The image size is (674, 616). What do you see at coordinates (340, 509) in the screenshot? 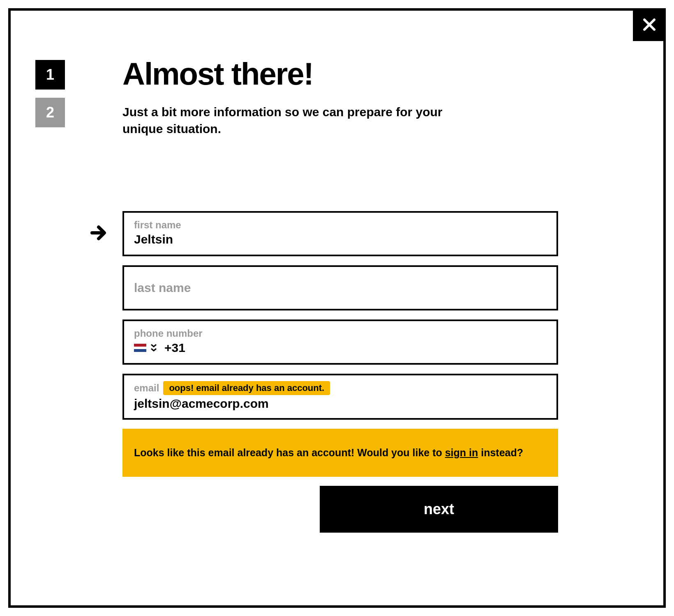
I see `form-actions: next` at bounding box center [340, 509].